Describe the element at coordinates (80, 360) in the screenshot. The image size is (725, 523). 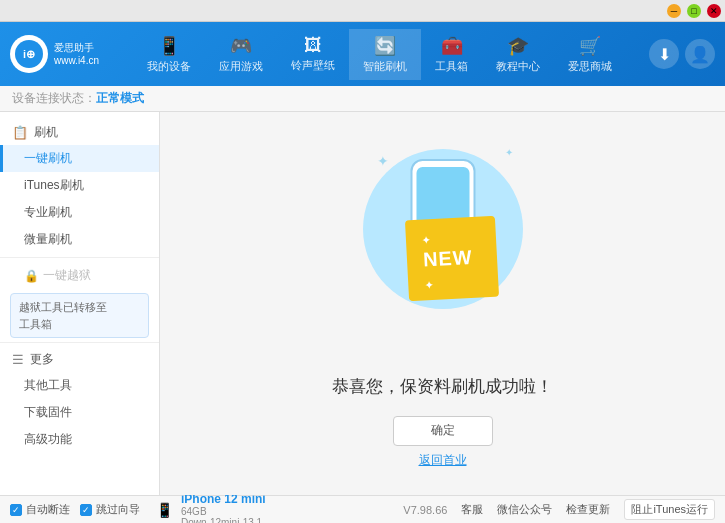
I see `sidebar-section-more: ☰ 更多` at that location.